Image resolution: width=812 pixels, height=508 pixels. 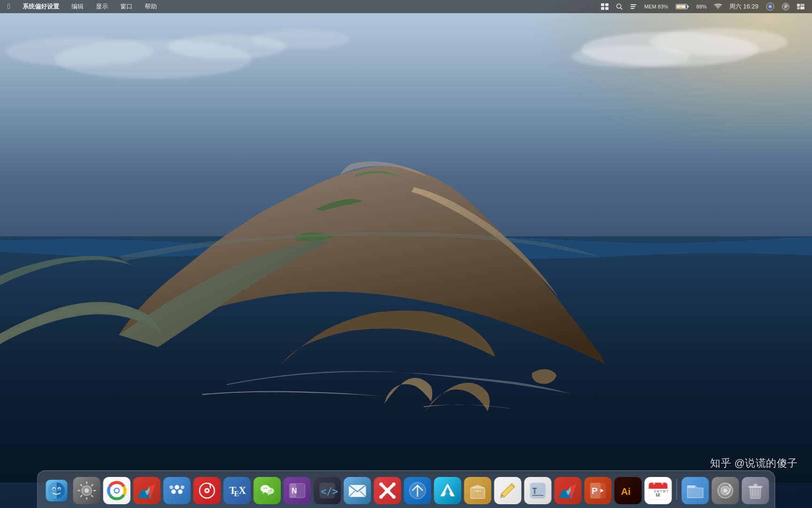 What do you see at coordinates (568, 491) in the screenshot?
I see `dock-matlab2` at bounding box center [568, 491].